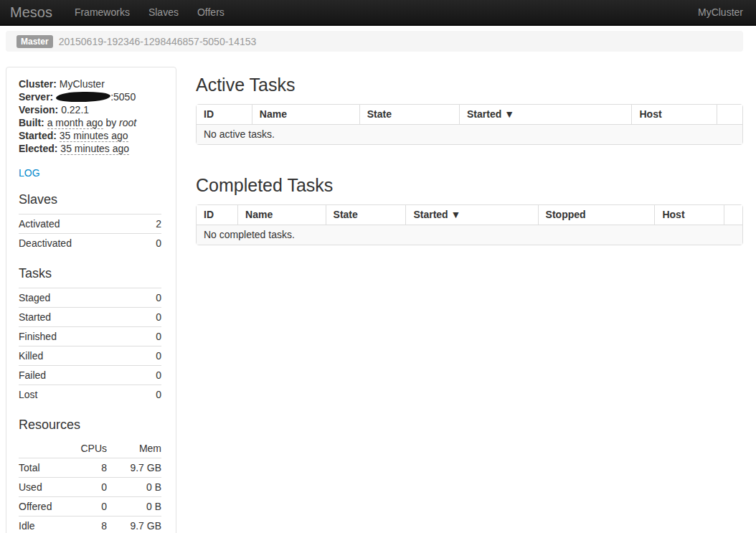 The image size is (756, 533). What do you see at coordinates (75, 110) in the screenshot?
I see `version-value: 0.22.1` at bounding box center [75, 110].